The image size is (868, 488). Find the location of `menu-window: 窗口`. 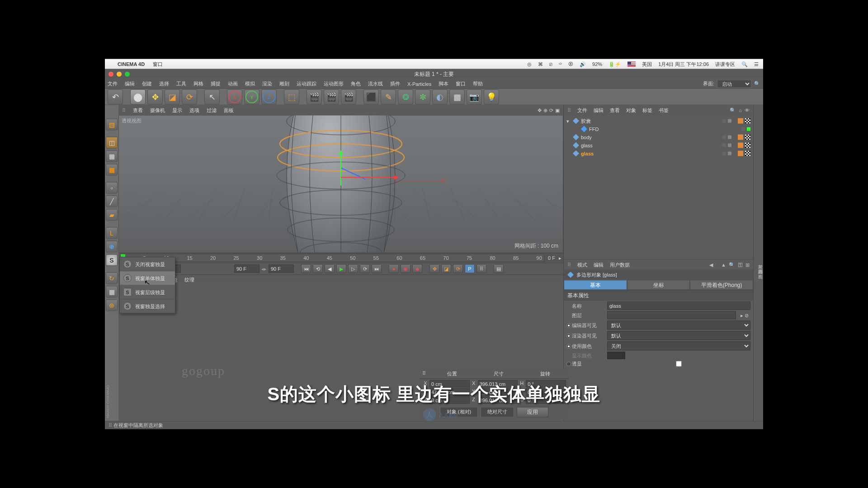

menu-window: 窗口 is located at coordinates (461, 84).